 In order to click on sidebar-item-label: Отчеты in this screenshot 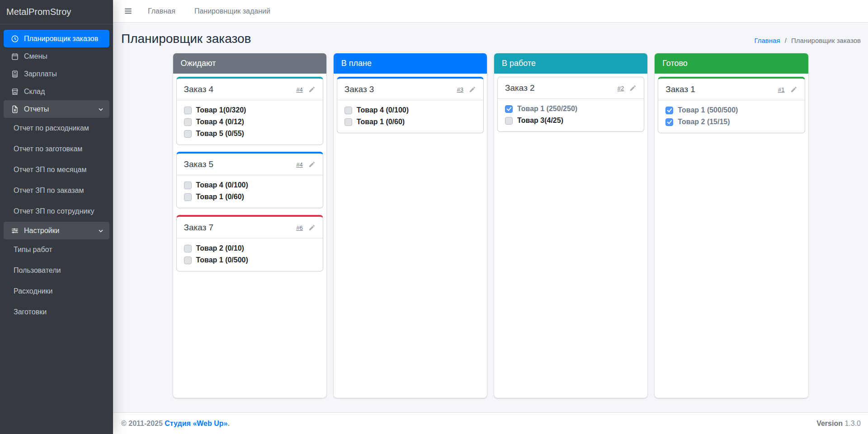, I will do `click(36, 109)`.